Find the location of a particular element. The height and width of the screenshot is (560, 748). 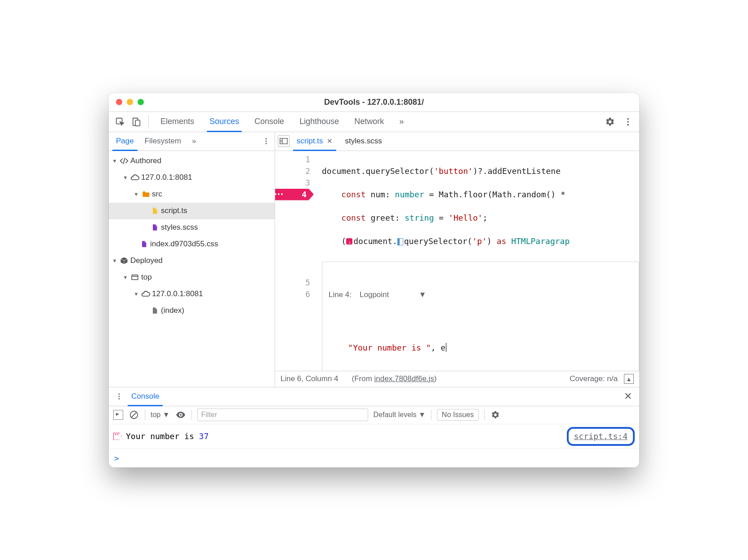

tabs-overflow-icon: » is located at coordinates (401, 122).